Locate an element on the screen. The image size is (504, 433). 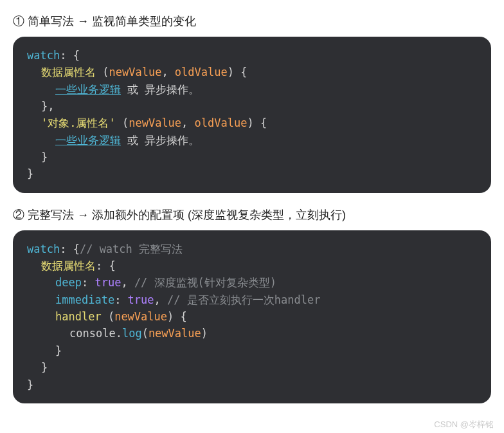
punct: : { is located at coordinates (105, 266).